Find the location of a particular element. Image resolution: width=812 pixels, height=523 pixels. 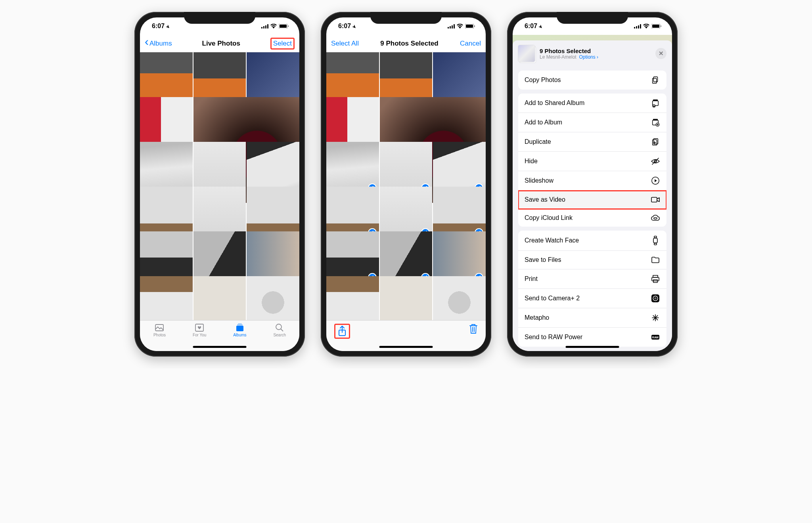

close-icon: ✕ is located at coordinates (661, 53).